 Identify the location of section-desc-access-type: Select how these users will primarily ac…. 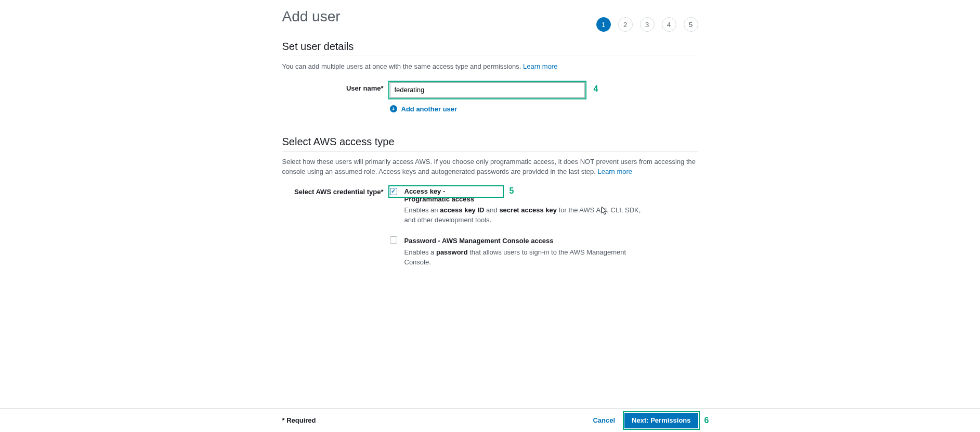
(490, 167).